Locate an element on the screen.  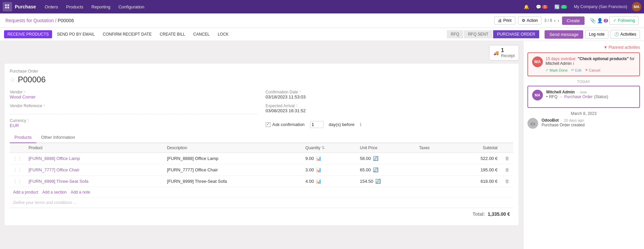
top-navigation: Purchase Orders Products Reporting Confi… is located at coordinates (322, 7).